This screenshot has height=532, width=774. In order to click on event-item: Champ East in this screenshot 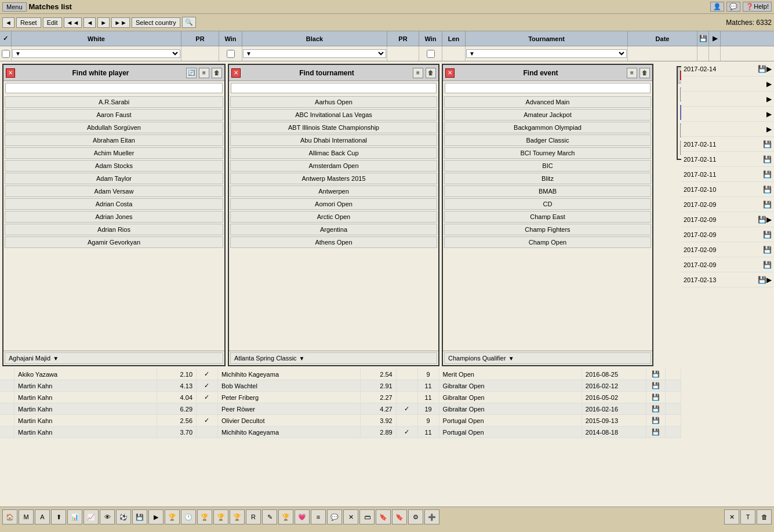, I will do `click(547, 217)`.